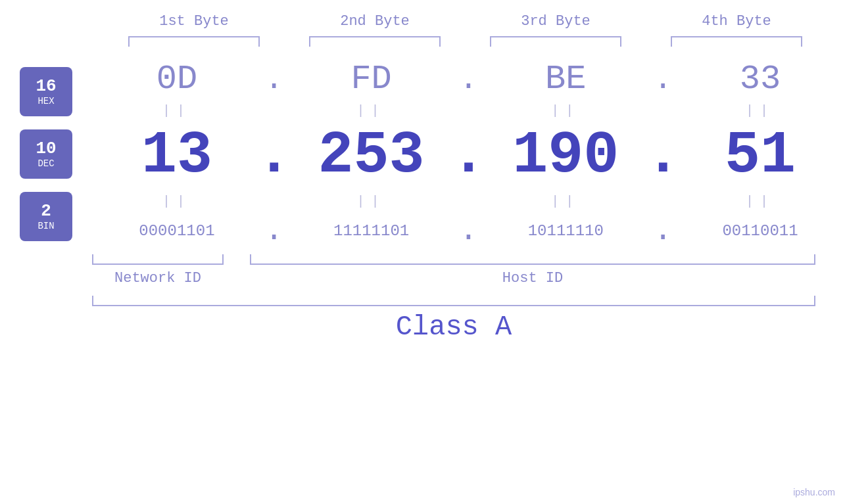  Describe the element at coordinates (468, 201) in the screenshot. I see `sep-row-2: || || || ||` at that location.